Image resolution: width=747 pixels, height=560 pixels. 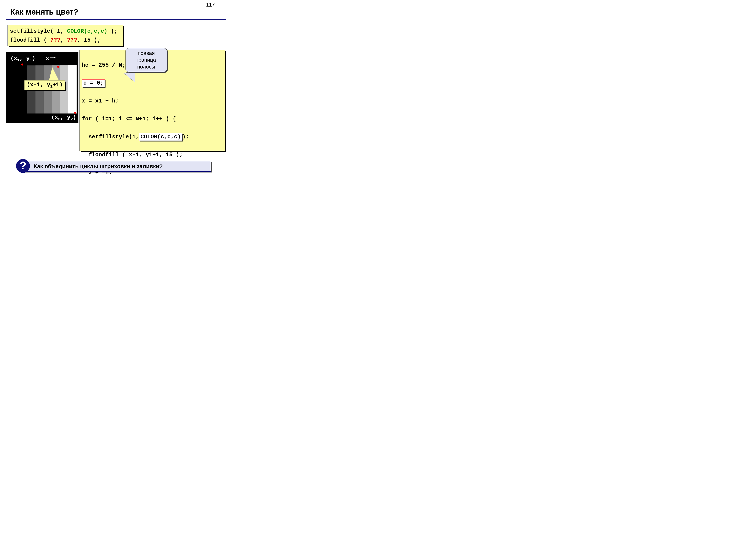 I want to click on label-x: x, so click(x=47, y=58).